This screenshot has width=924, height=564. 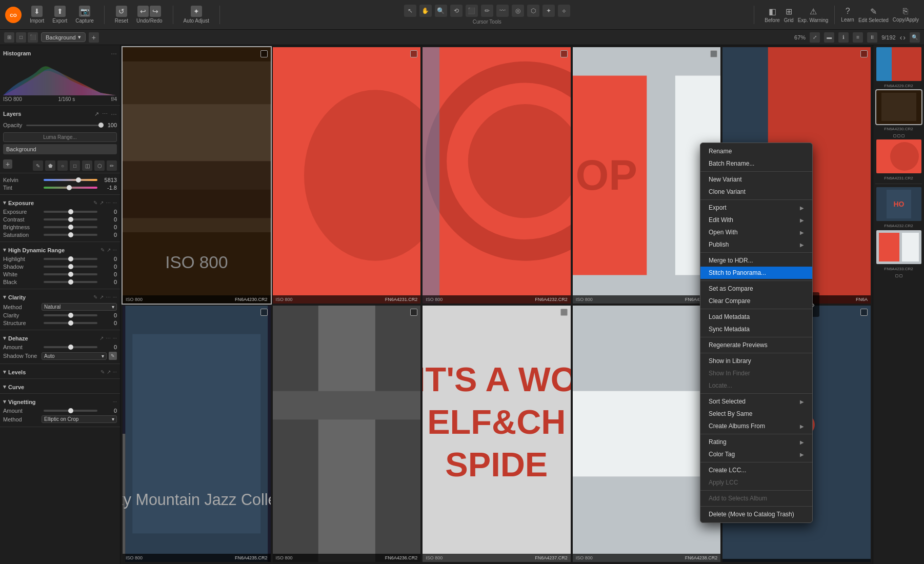 What do you see at coordinates (115, 338) in the screenshot?
I see `dehaze-icon-3: ···` at bounding box center [115, 338].